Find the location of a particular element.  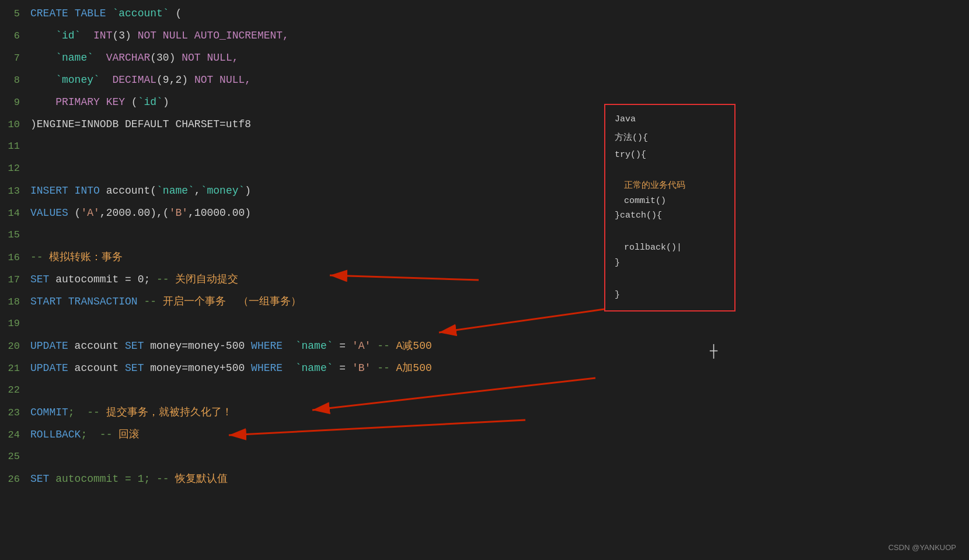

line-content: UPDATE account SET money=money+500 WHERE… is located at coordinates (500, 368).